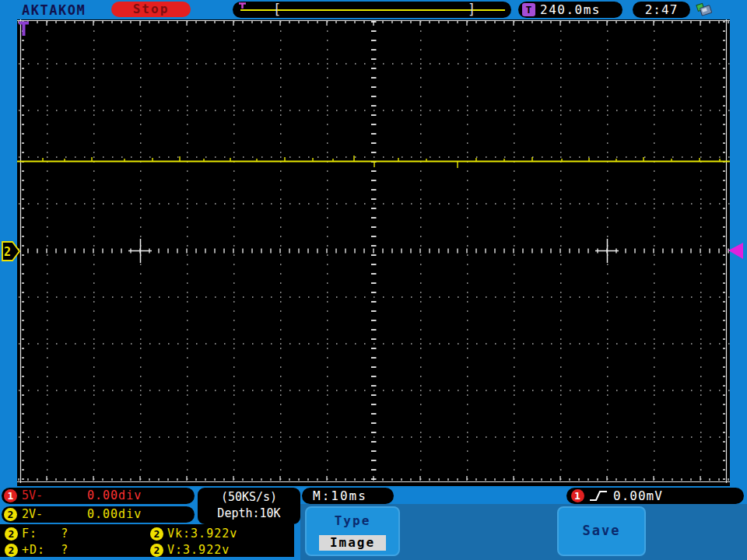  Describe the element at coordinates (570, 9) in the screenshot. I see `trigger-delay-value: 240.0ms` at that location.